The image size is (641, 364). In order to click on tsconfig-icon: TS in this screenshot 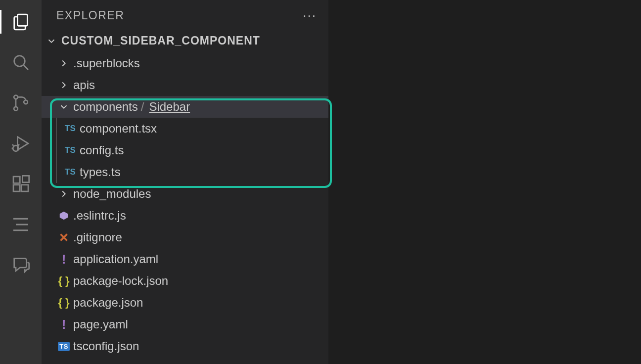, I will do `click(64, 346)`.